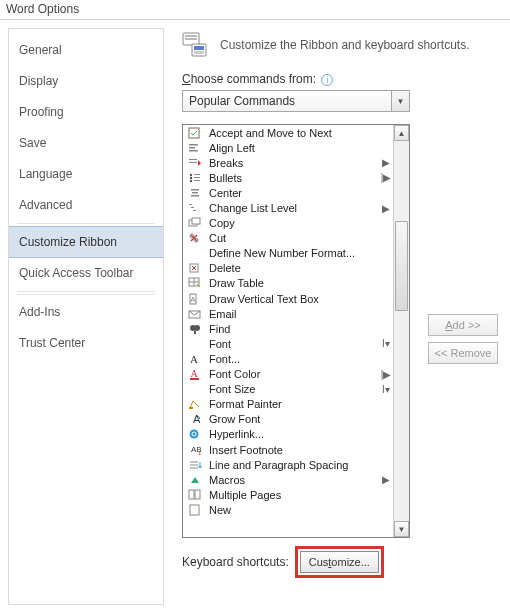 Image resolution: width=510 pixels, height=613 pixels. I want to click on scroll-up-button: ▲, so click(402, 133).